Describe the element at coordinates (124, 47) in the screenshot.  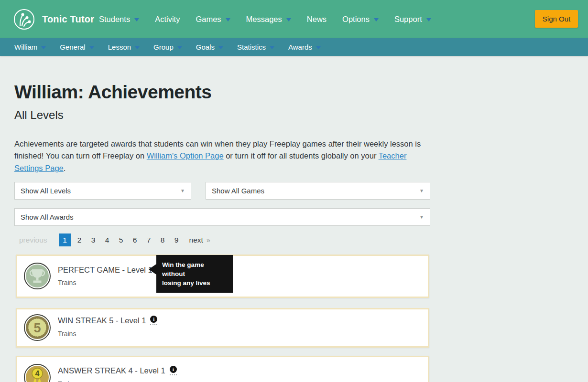
I see `subnav-lesson: Lesson` at that location.